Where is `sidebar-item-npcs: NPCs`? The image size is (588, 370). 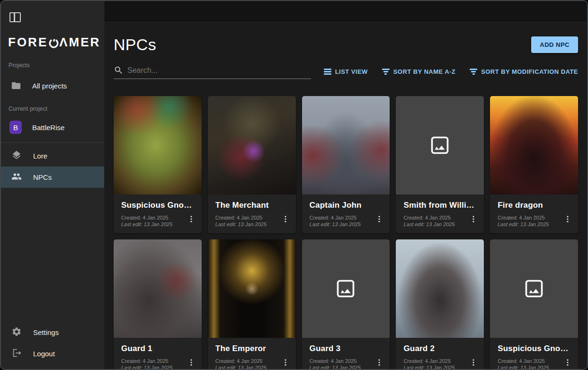 sidebar-item-npcs: NPCs is located at coordinates (53, 177).